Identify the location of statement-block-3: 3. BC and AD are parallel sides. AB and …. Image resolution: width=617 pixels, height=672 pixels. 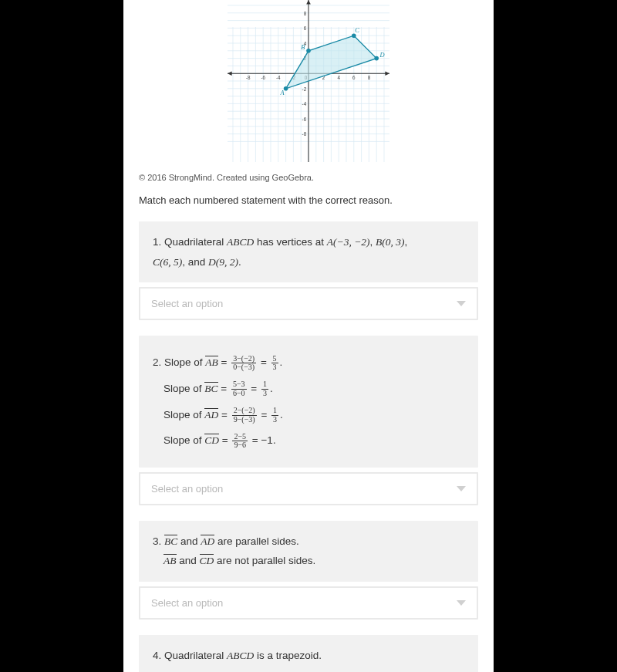
(308, 570).